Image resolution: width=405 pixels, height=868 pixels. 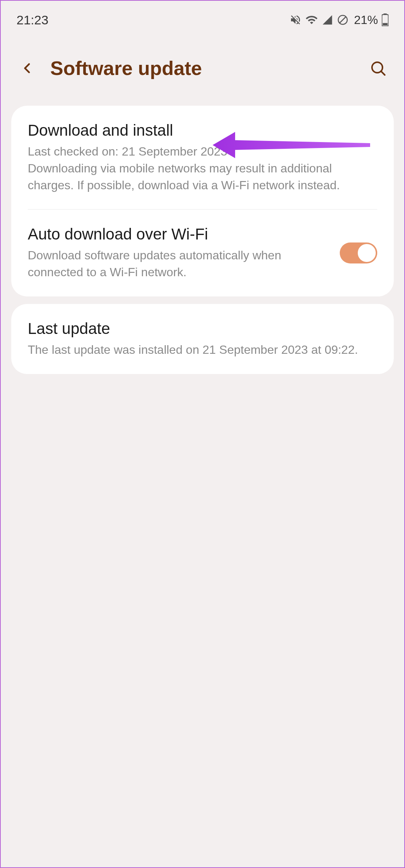 What do you see at coordinates (202, 253) in the screenshot?
I see `auto-download-item: Auto download over Wi-Fi Download softwa…` at bounding box center [202, 253].